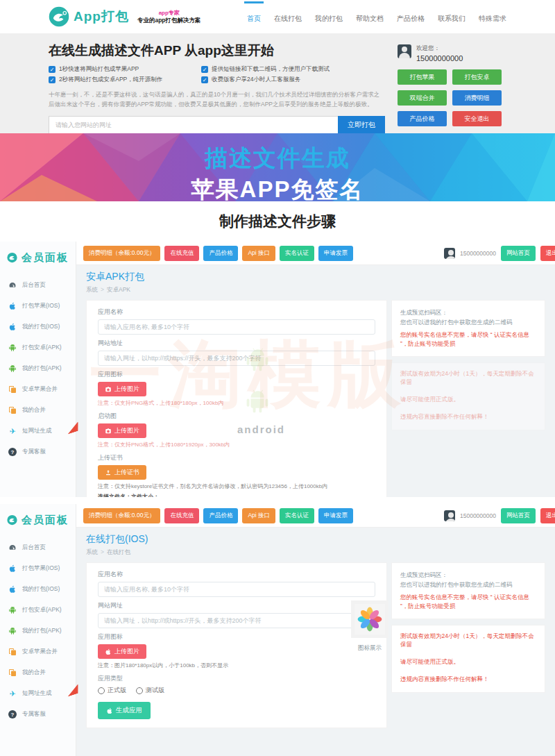 The image size is (555, 756). Describe the element at coordinates (440, 49) in the screenshot. I see `welcome-label: 欢迎您：` at that location.